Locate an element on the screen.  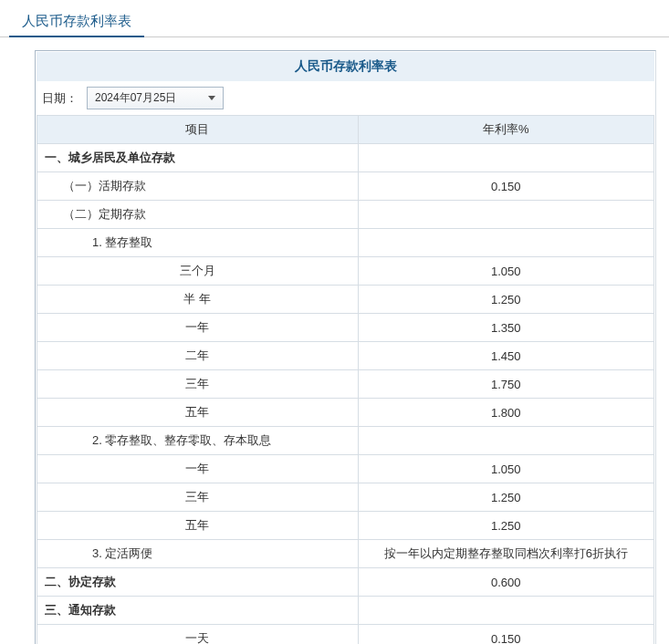
cell-item: 3. 定活两便 is located at coordinates (198, 555).